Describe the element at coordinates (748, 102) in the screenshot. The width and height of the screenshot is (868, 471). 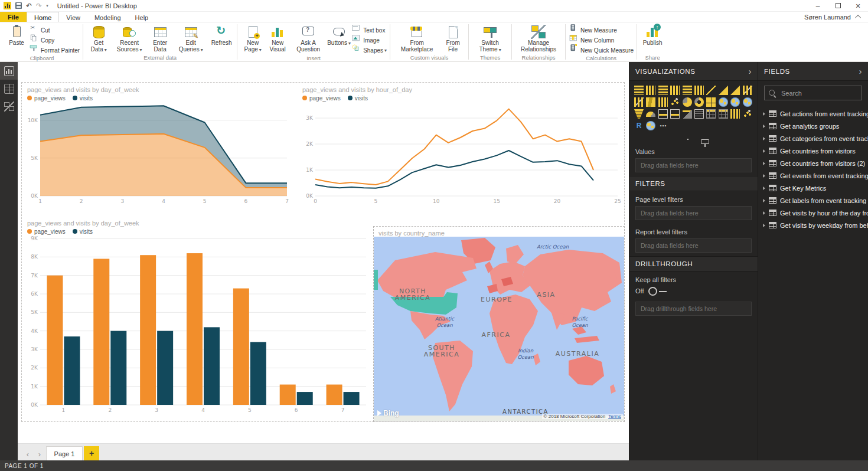
I see `shape-map-icon` at that location.